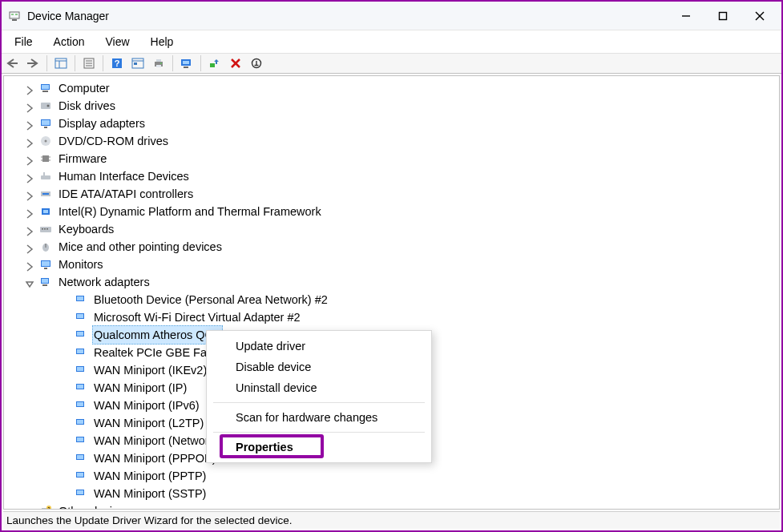 This screenshot has height=532, width=783. Describe the element at coordinates (391, 141) in the screenshot. I see `tree-row: DVD/CD-ROM drives` at that location.